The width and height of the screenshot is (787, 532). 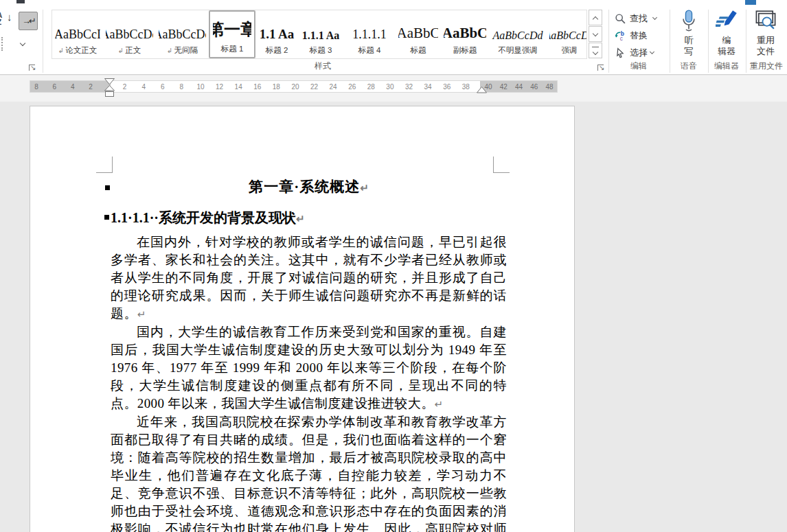 I want to click on window-chrome-remnant, so click(x=21, y=1).